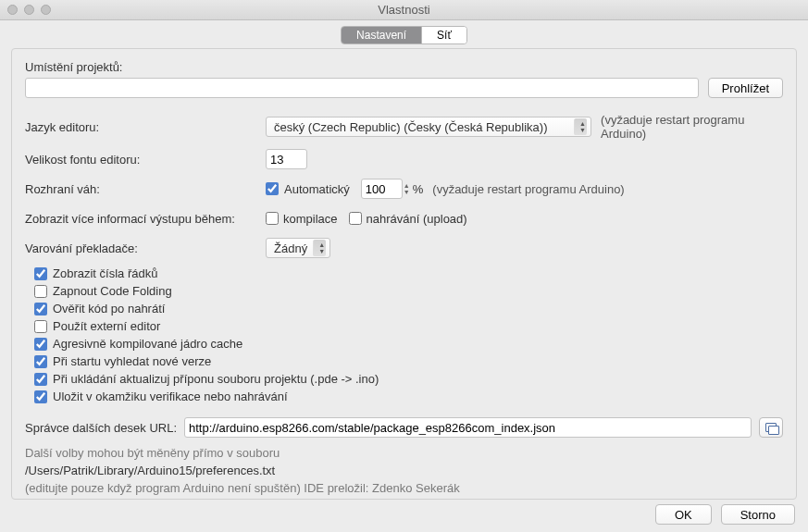  Describe the element at coordinates (758, 514) in the screenshot. I see `cancel-button: Storno` at that location.